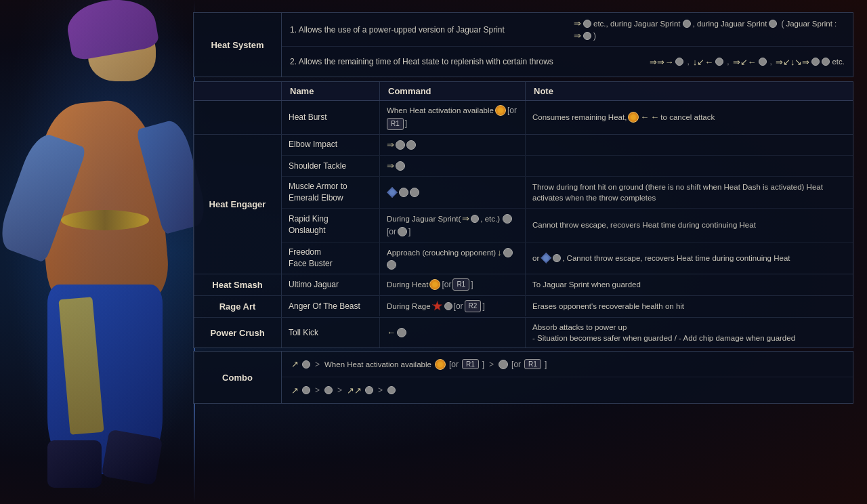 This screenshot has height=504, width=867. I want to click on arrow-right-icon: ⇒, so click(577, 23).